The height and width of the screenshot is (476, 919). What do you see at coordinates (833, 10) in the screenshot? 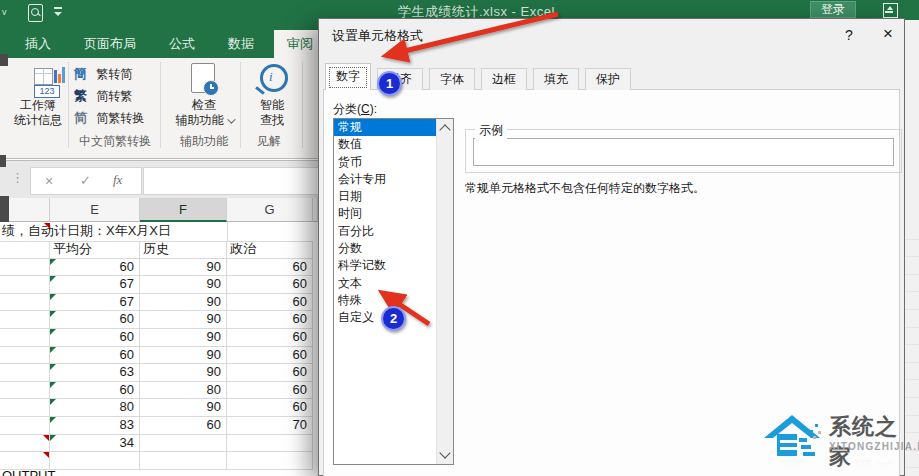
I see `login-button: 登录` at bounding box center [833, 10].